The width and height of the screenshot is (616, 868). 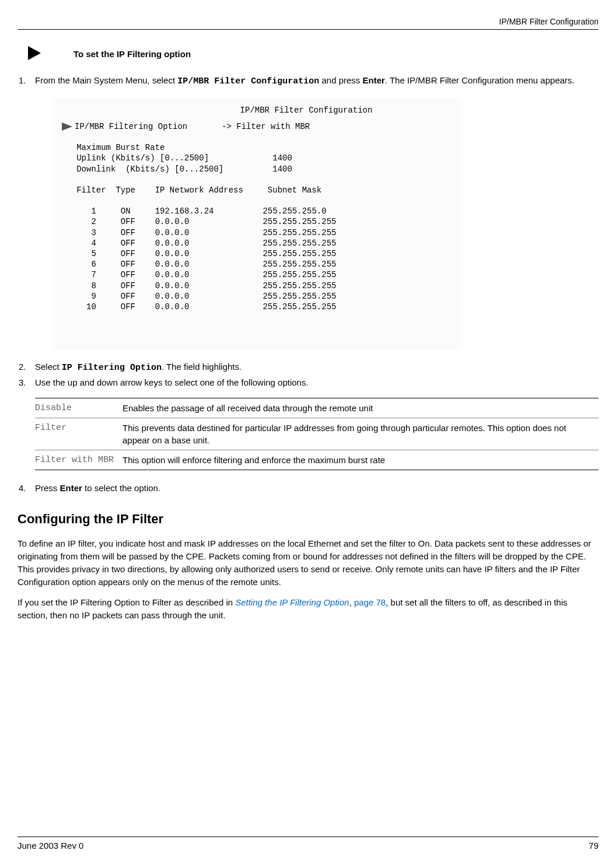 I want to click on screenshot-line: Maximum Burst Rate, so click(x=257, y=148).